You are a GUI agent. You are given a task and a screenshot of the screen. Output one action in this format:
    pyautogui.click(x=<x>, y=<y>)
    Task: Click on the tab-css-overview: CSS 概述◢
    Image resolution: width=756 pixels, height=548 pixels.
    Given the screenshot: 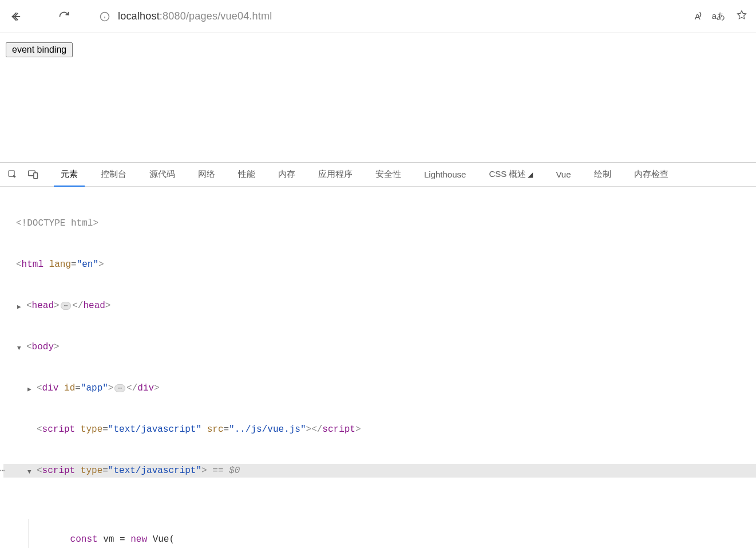 What is the action you would take?
    pyautogui.click(x=510, y=174)
    